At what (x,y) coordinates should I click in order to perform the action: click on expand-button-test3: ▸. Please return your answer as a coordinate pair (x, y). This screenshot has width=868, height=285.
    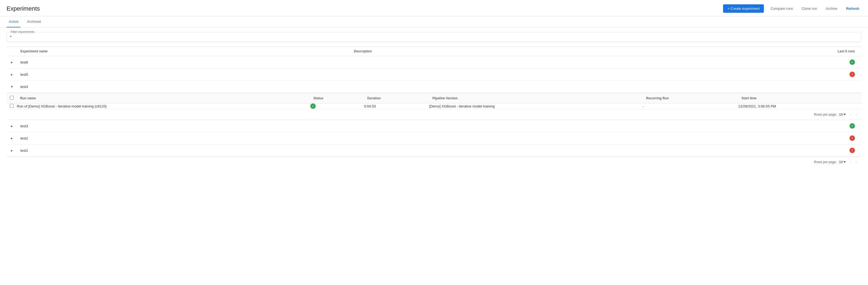
    Looking at the image, I should click on (12, 126).